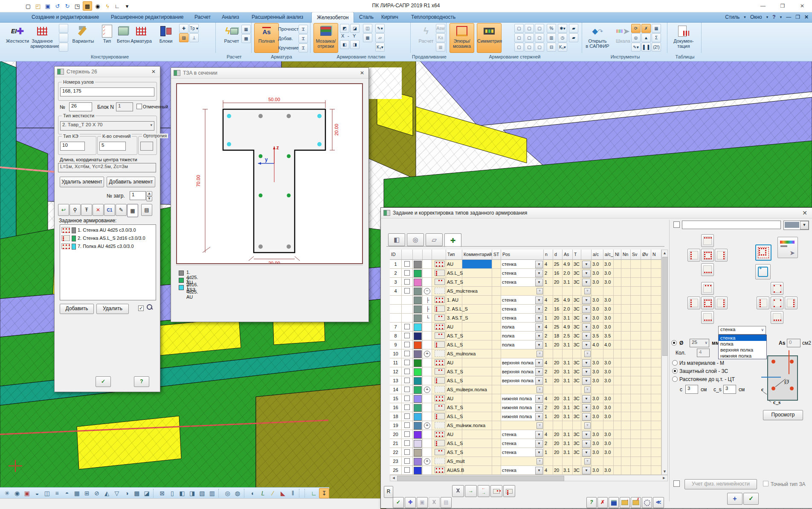 The height and width of the screenshot is (509, 812). I want to click on k3b-icon: K₃▾, so click(563, 47).